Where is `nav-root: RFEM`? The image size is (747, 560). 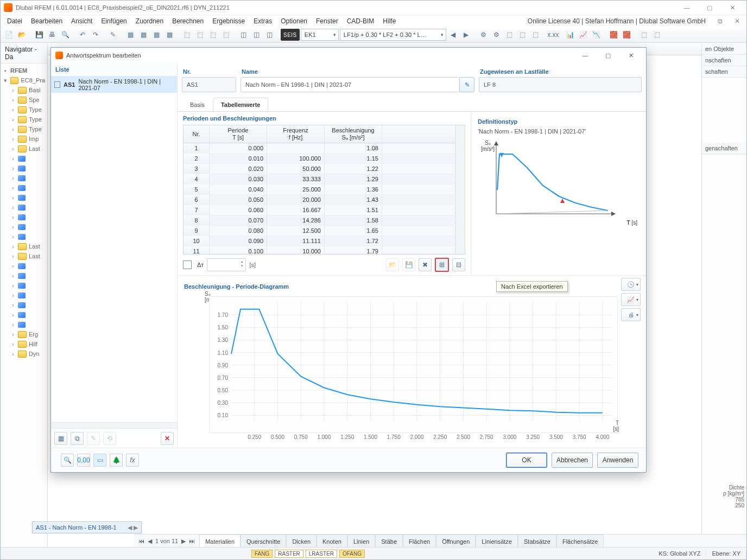
nav-root: RFEM is located at coordinates (18, 71).